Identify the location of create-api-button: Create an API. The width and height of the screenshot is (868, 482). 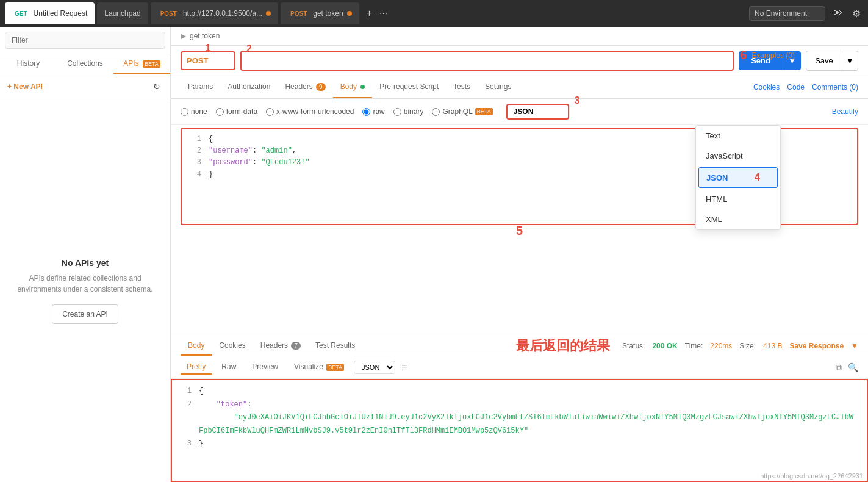
(85, 314).